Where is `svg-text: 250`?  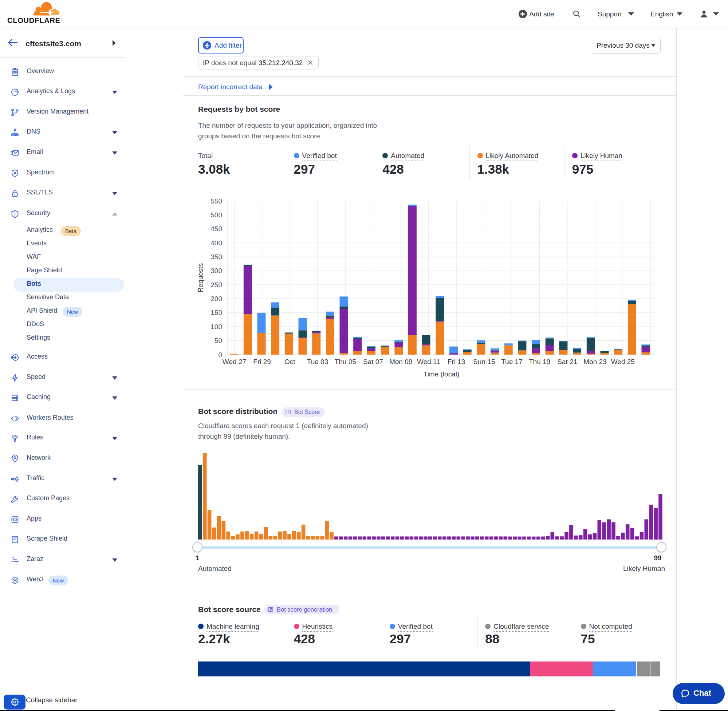
svg-text: 250 is located at coordinates (217, 285).